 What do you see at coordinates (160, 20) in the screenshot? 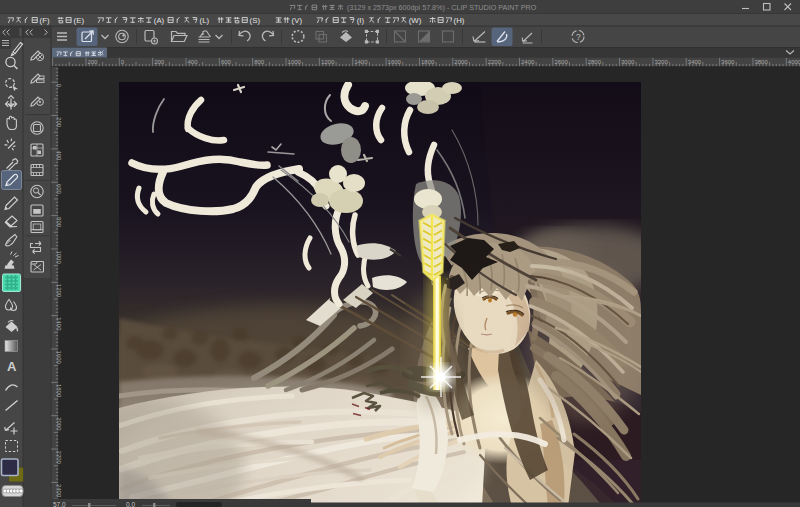
I see `svg-text: (A)` at bounding box center [160, 20].